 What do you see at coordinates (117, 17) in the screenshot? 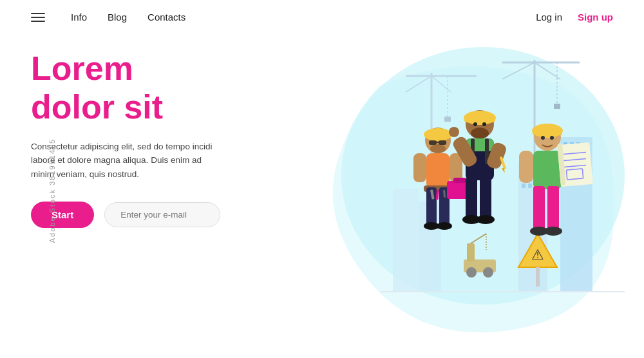
I see `nav-link-blog: Blog` at bounding box center [117, 17].